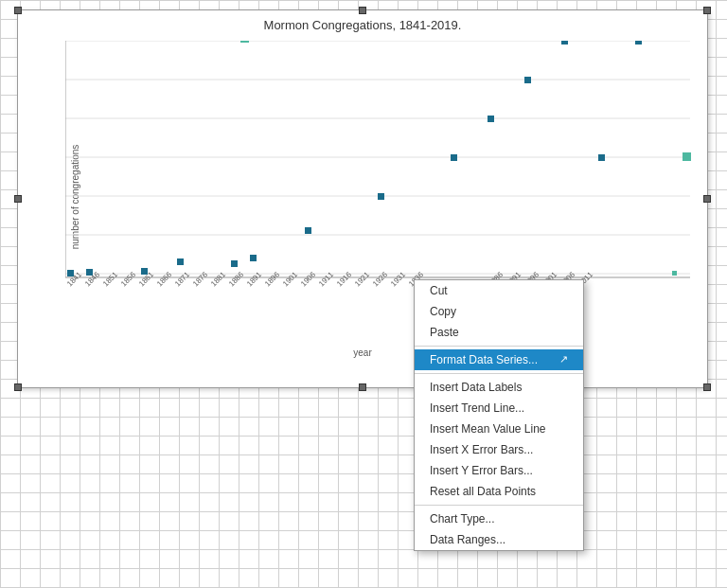 The image size is (727, 588). What do you see at coordinates (499, 450) in the screenshot?
I see `insert-x-error-bars-menu-item: Insert X Error Bars...` at bounding box center [499, 450].